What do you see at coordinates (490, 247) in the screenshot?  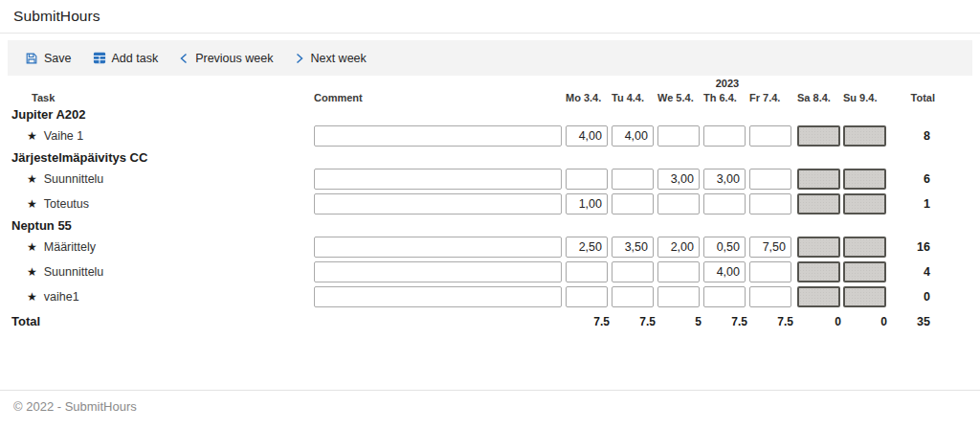 I see `task-row: ★Määrittely16` at bounding box center [490, 247].